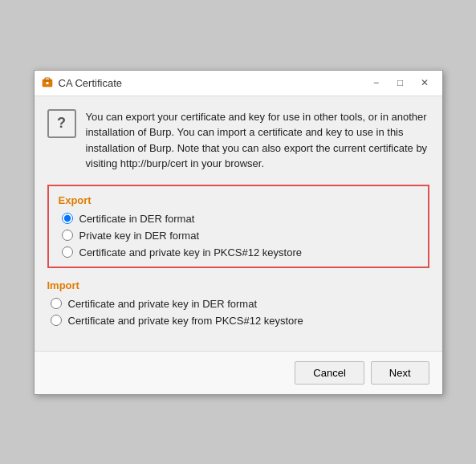  Describe the element at coordinates (140, 236) in the screenshot. I see `export-option-2-label: Private key in DER format` at that location.